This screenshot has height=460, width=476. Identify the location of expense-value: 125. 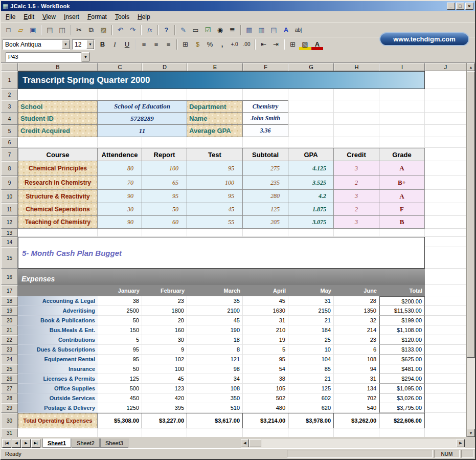
(120, 379).